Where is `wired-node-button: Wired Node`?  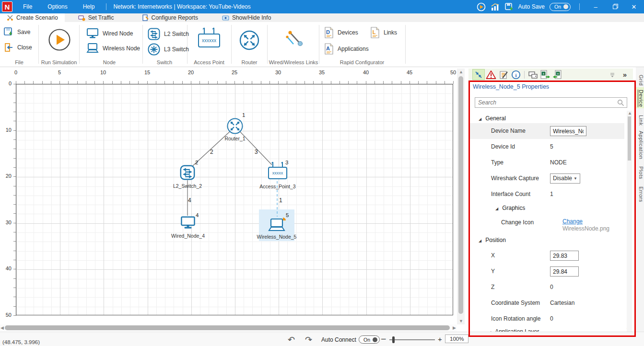
wired-node-button: Wired Node is located at coordinates (109, 34).